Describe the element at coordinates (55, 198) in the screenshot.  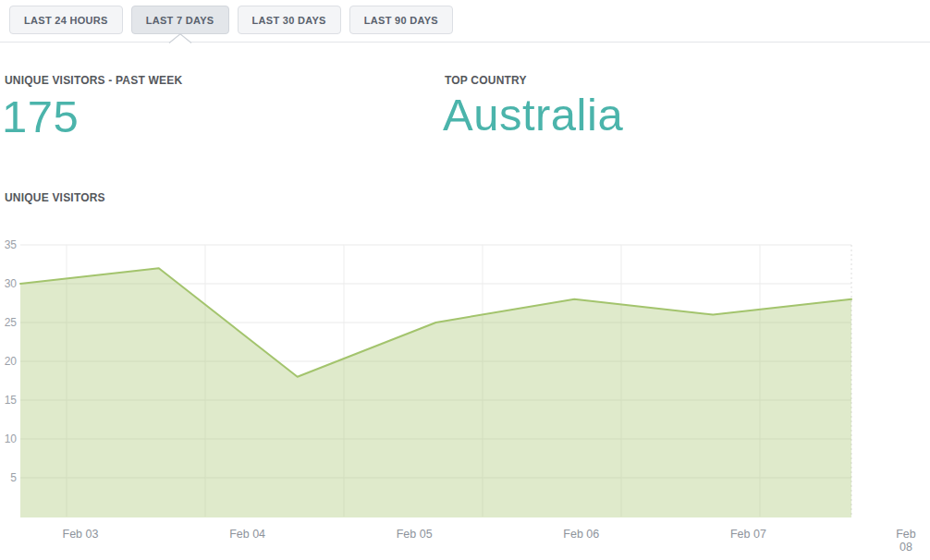
I see `unique-visitors-chart-title: UNIQUE VISITORS` at that location.